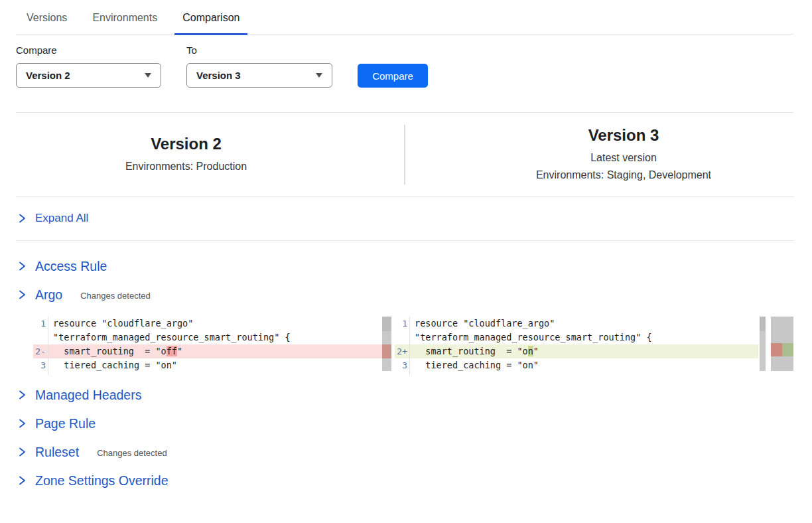 The width and height of the screenshot is (812, 523). Describe the element at coordinates (405, 17) in the screenshot. I see `tab-bar: Versions Environments Comparison` at that location.